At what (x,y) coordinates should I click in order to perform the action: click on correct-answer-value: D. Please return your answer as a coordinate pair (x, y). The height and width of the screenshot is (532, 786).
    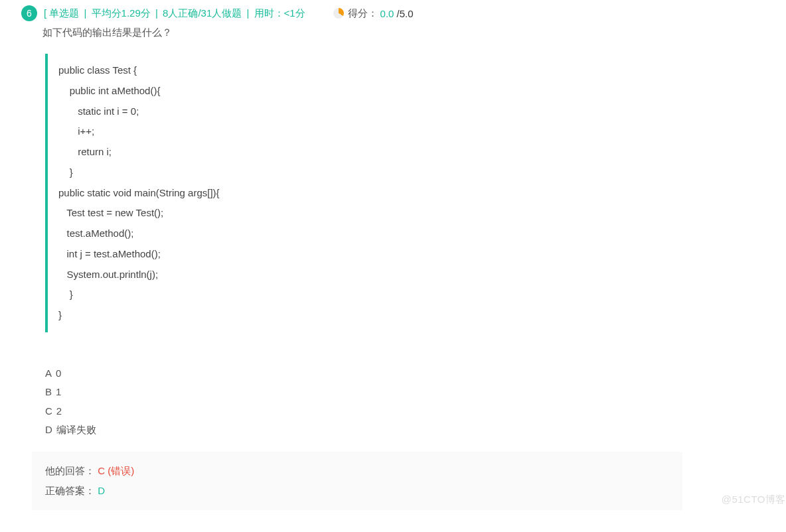
    Looking at the image, I should click on (101, 491).